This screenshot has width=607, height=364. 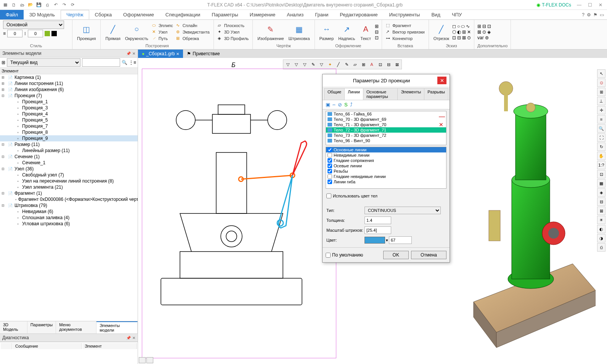 I want to click on st-view2: ⊡, so click(x=601, y=174).